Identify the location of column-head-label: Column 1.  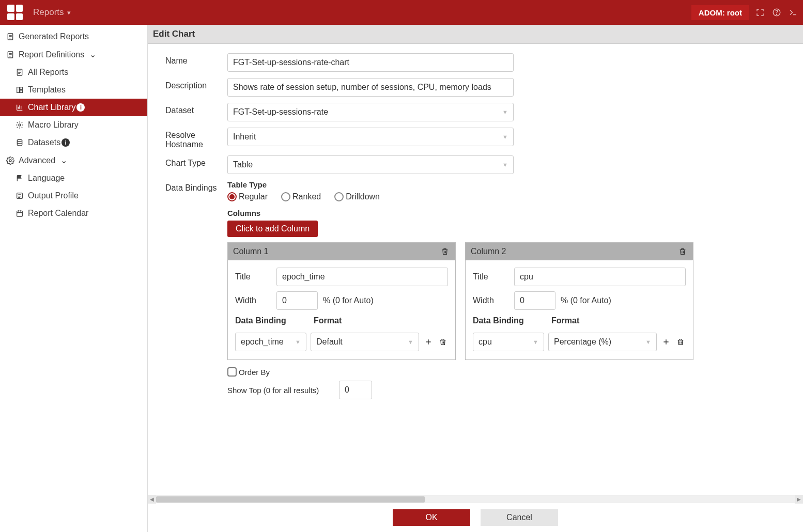
(251, 252).